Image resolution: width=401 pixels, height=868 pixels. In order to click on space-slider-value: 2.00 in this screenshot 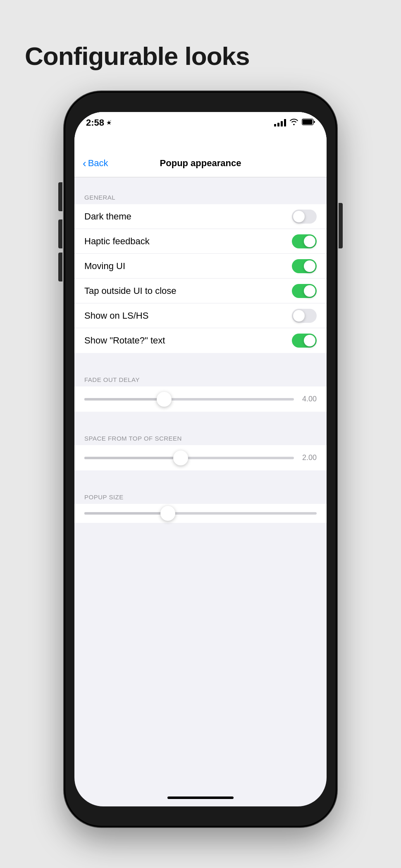, I will do `click(308, 458)`.